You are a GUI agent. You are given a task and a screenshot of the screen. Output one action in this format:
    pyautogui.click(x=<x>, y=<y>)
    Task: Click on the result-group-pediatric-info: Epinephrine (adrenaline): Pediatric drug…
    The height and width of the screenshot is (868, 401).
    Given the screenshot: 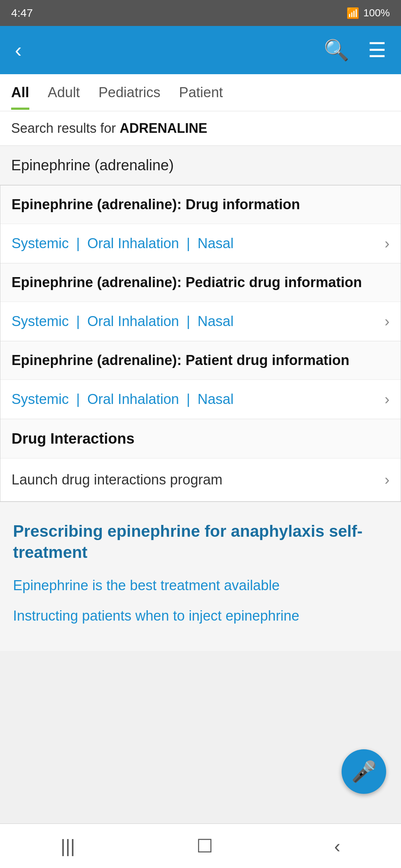 What is the action you would take?
    pyautogui.click(x=200, y=302)
    